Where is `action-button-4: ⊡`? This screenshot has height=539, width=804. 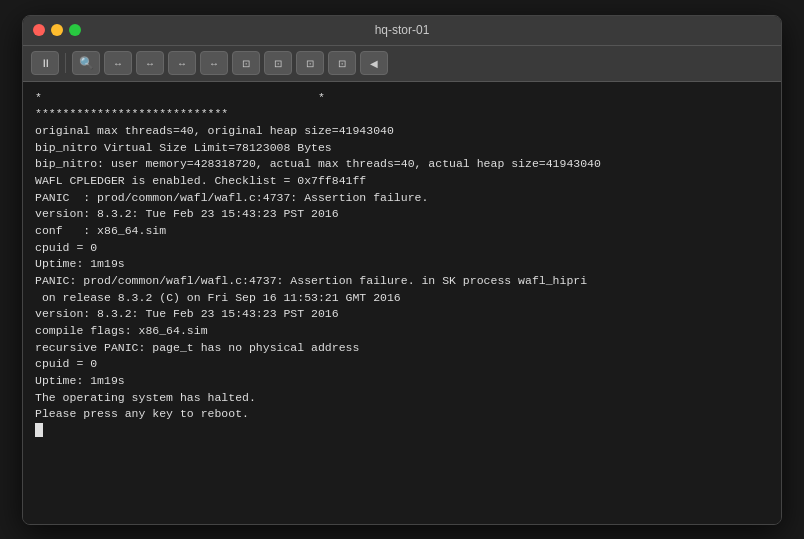 action-button-4: ⊡ is located at coordinates (342, 63).